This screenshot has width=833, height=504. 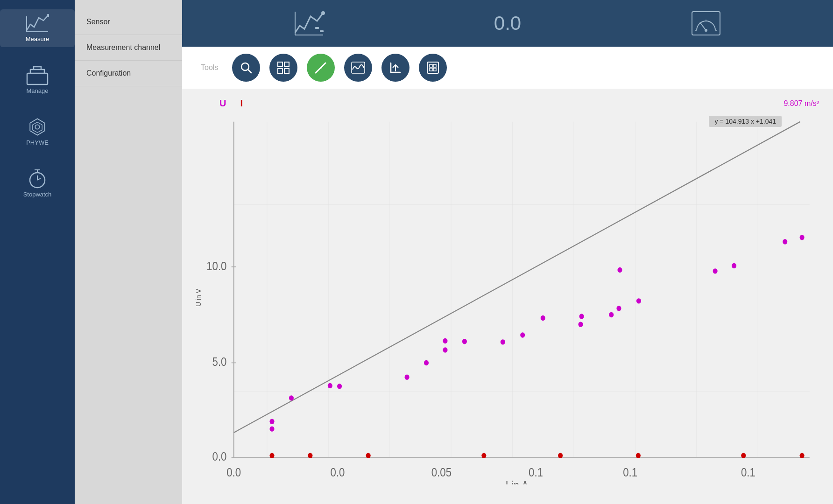 What do you see at coordinates (37, 194) in the screenshot?
I see `sidebar-item-stopwatch-label: Stopwatch` at bounding box center [37, 194].